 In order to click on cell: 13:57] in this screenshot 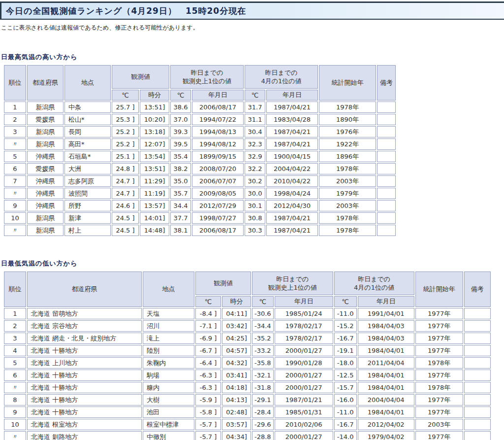, I will do `click(155, 206)`.